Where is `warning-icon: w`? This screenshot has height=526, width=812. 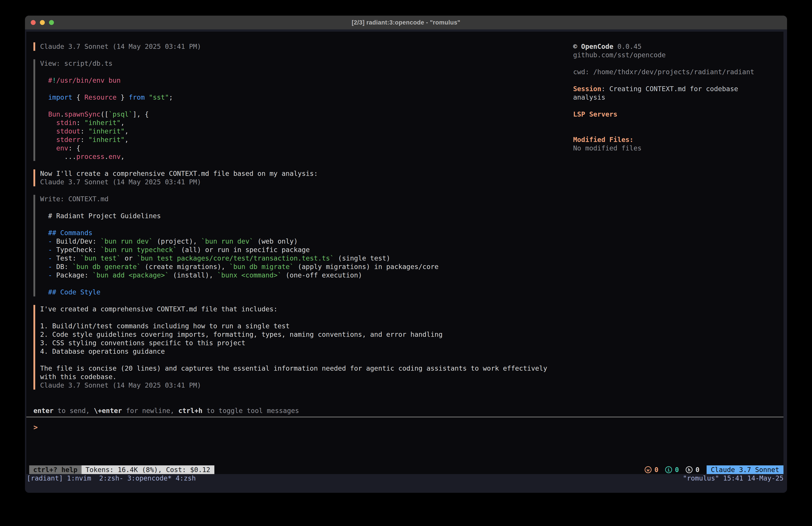
warning-icon: w is located at coordinates (648, 470).